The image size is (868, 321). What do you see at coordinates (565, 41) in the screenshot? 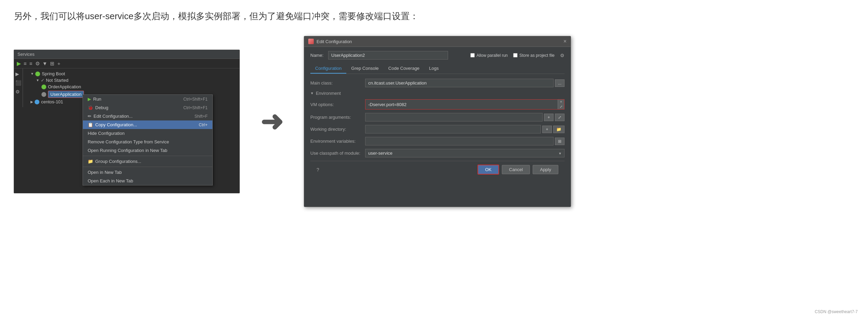
I see `dialog-close-button: ×` at bounding box center [565, 41].